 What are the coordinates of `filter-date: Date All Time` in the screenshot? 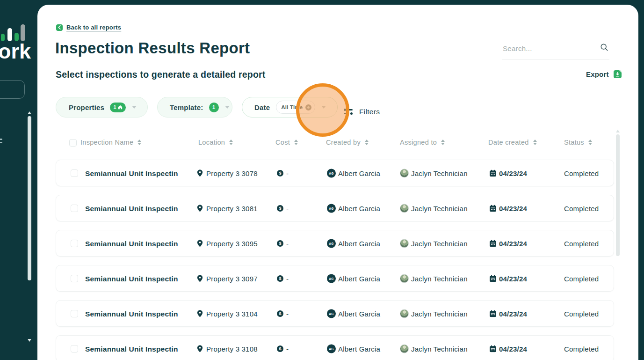 It's located at (290, 107).